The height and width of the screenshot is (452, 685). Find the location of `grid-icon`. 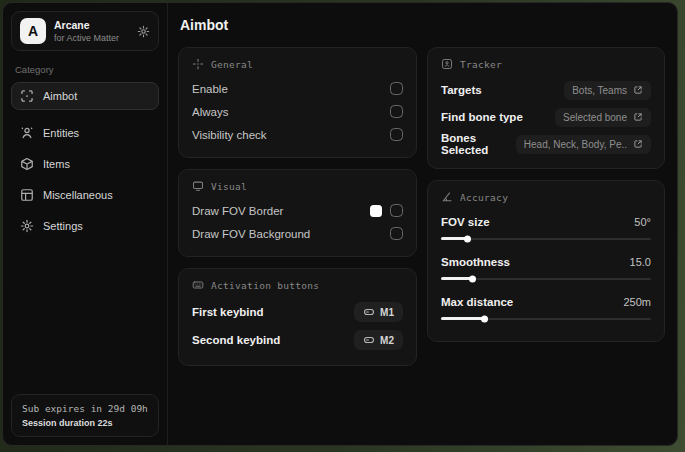

grid-icon is located at coordinates (27, 195).